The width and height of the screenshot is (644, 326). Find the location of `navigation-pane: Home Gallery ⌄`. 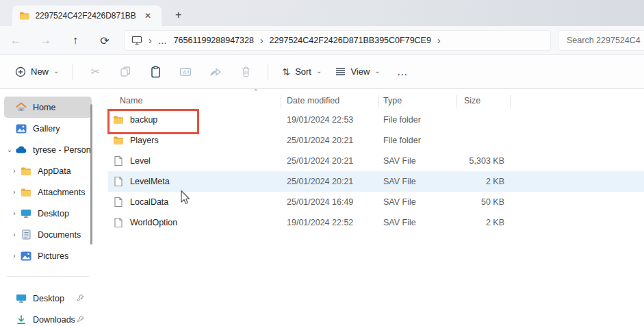

navigation-pane: Home Gallery ⌄ is located at coordinates (48, 208).